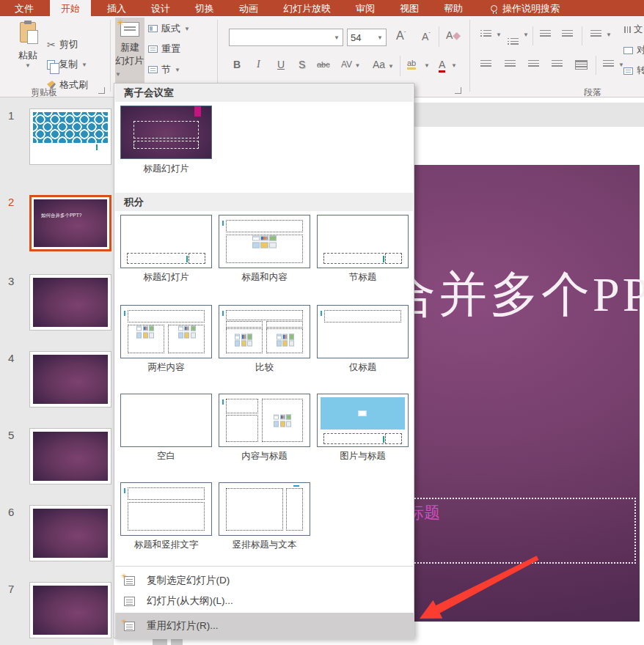  What do you see at coordinates (454, 66) in the screenshot?
I see `font-color-dropdown-arrow: ▼` at bounding box center [454, 66].